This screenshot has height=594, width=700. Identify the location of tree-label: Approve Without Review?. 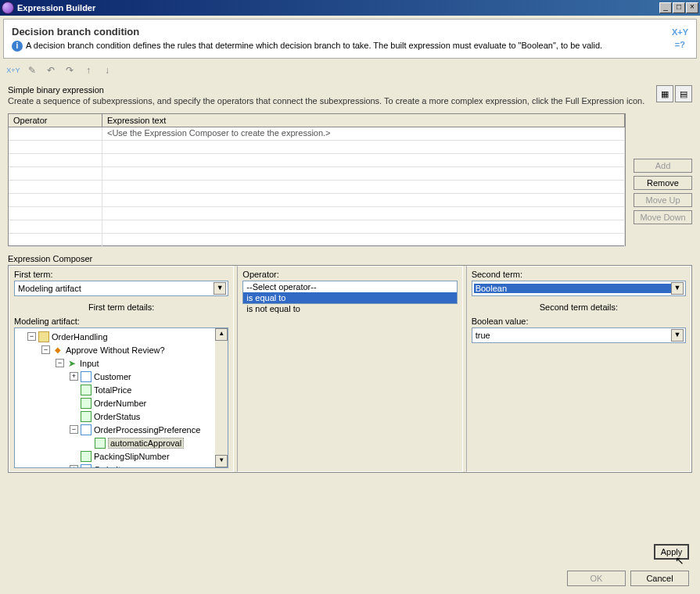
(116, 350).